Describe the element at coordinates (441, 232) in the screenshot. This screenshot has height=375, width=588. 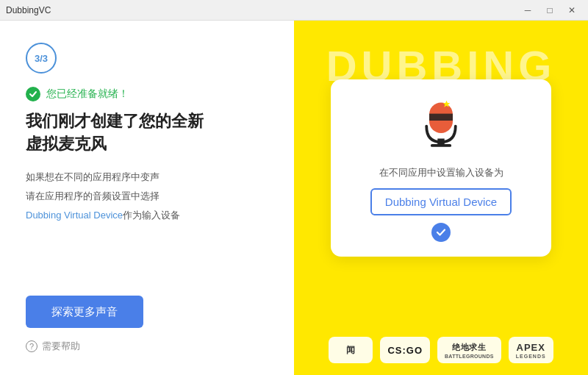
I see `check-blue-icon` at that location.